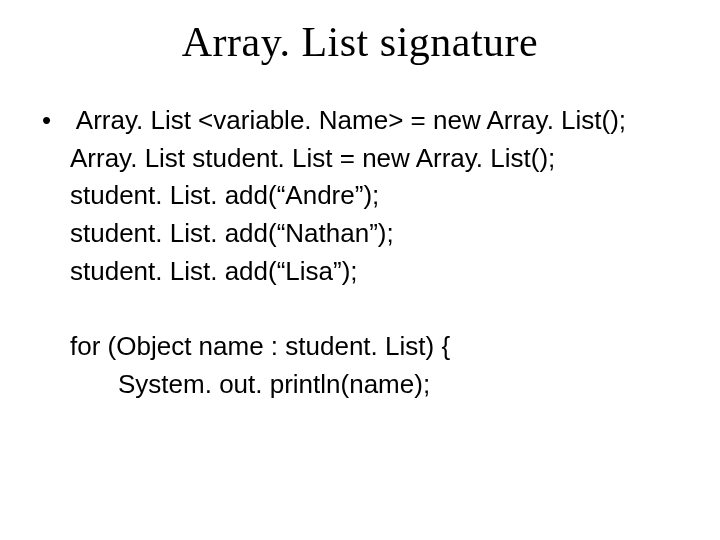 The height and width of the screenshot is (540, 720). What do you see at coordinates (375, 196) in the screenshot?
I see `code-line: student. List. add(“Andre”);` at bounding box center [375, 196].